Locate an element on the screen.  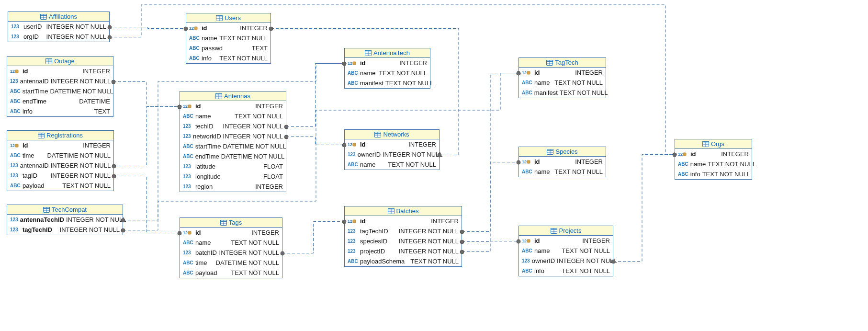
column-row: 123speciesIDINTEGER NOT NULL is located at coordinates (403, 241).